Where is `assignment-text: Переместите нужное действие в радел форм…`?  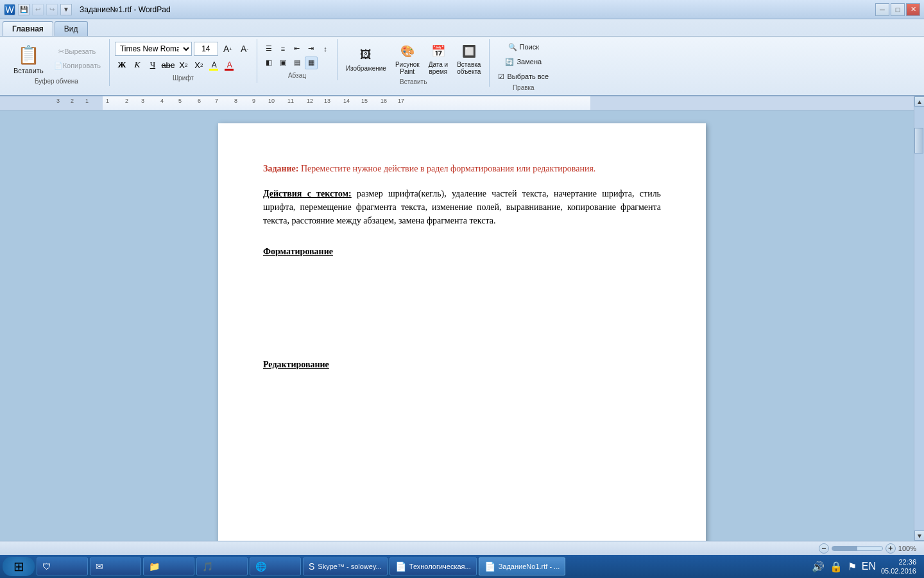 assignment-text: Переместите нужное действие в радел форм… is located at coordinates (447, 168).